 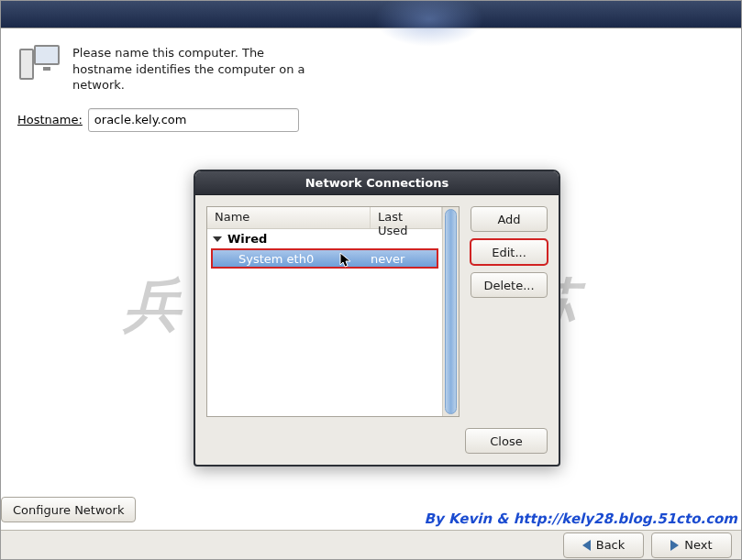 I want to click on next-label: Next, so click(x=698, y=544).